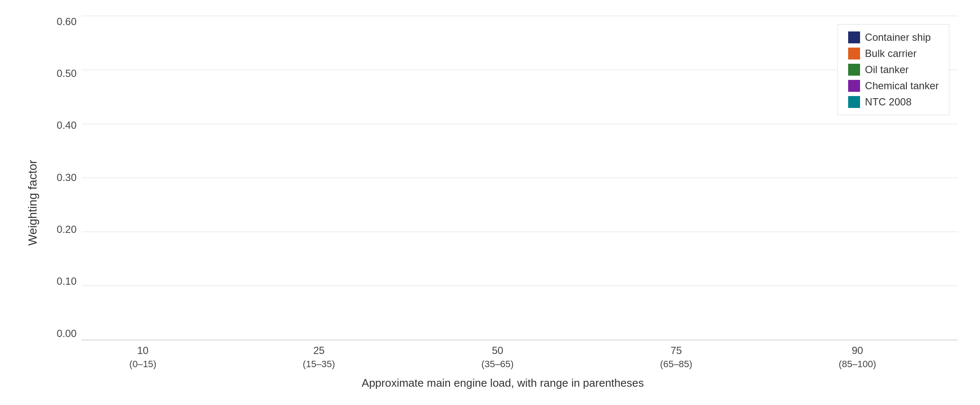  What do you see at coordinates (893, 70) in the screenshot?
I see `legend-item-oil_tanker: Oil tanker` at bounding box center [893, 70].